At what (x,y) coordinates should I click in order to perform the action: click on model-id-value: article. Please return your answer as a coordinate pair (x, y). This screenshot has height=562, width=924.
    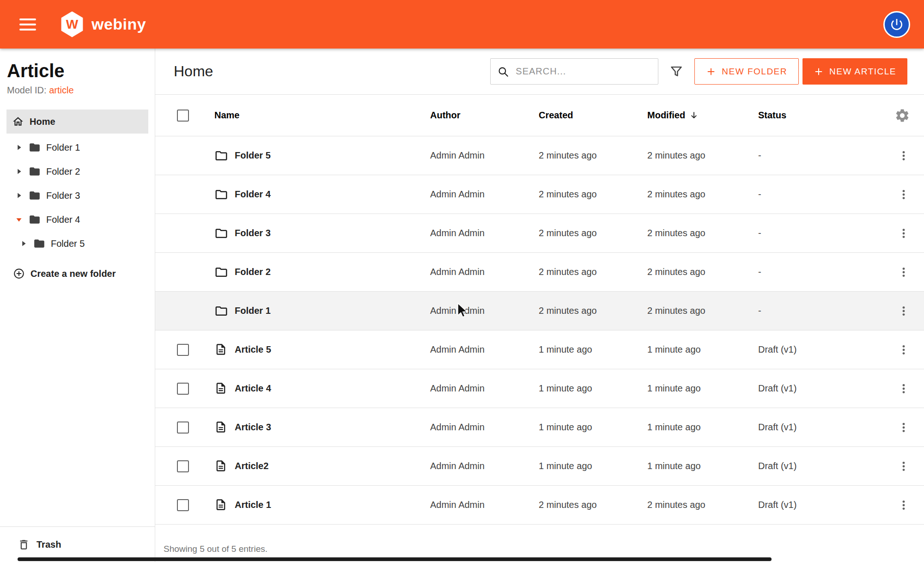
    Looking at the image, I should click on (61, 90).